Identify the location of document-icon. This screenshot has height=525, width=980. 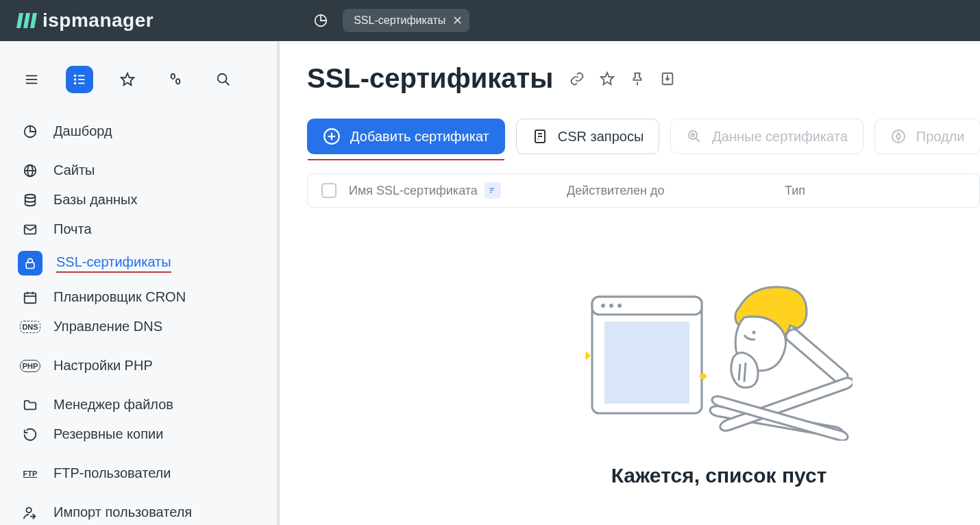
(540, 136).